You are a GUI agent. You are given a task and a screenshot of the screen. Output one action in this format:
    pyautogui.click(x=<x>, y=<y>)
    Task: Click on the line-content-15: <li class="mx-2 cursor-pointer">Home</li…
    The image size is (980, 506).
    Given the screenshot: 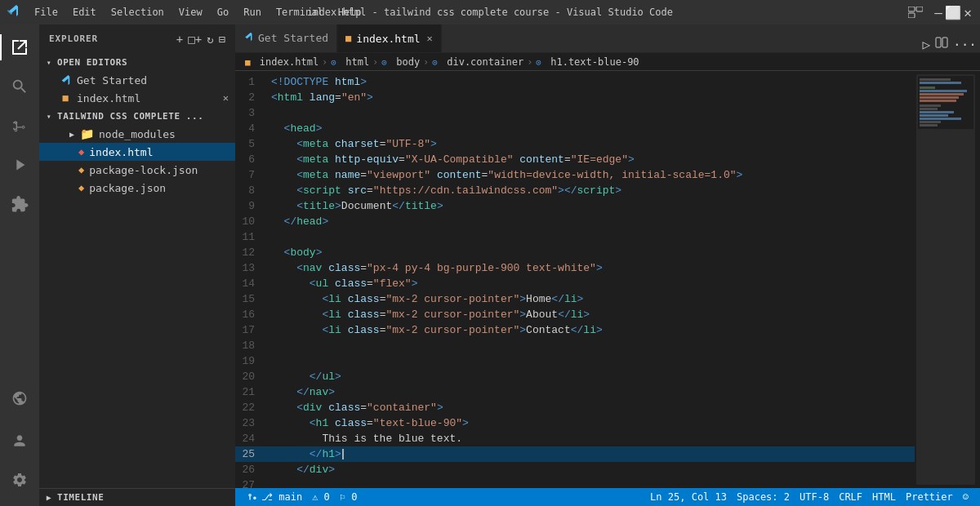 What is the action you would take?
    pyautogui.click(x=591, y=299)
    